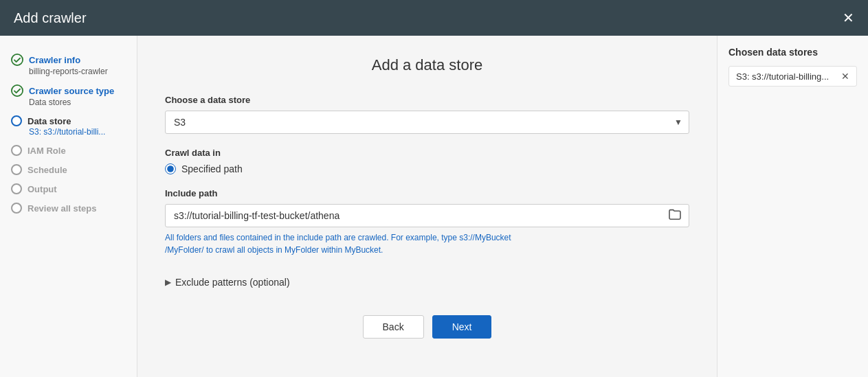  Describe the element at coordinates (793, 52) in the screenshot. I see `chosen-data-stores-title: Chosen data stores` at that location.